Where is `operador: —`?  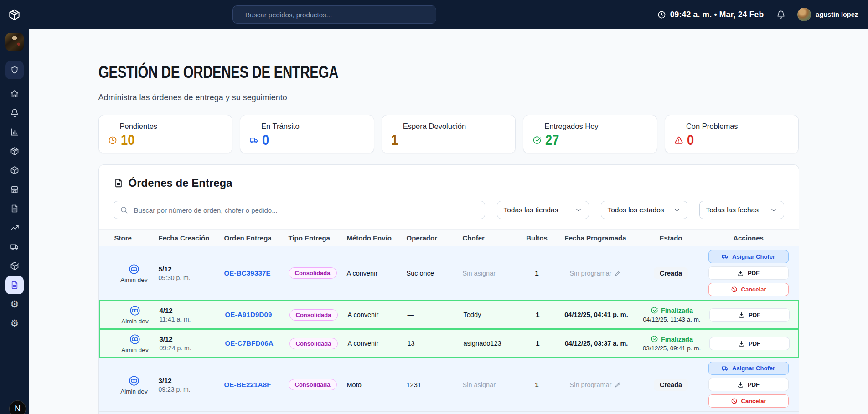 operador: — is located at coordinates (411, 315).